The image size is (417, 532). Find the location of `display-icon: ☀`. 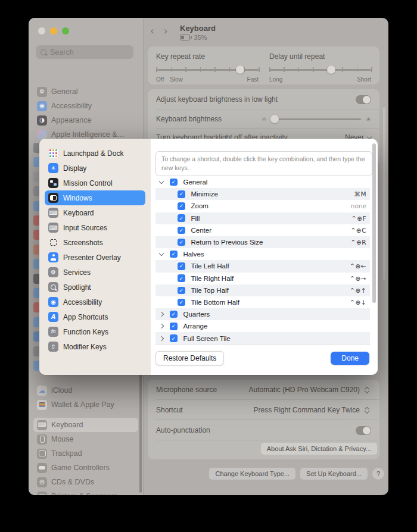

display-icon: ☀ is located at coordinates (54, 168).